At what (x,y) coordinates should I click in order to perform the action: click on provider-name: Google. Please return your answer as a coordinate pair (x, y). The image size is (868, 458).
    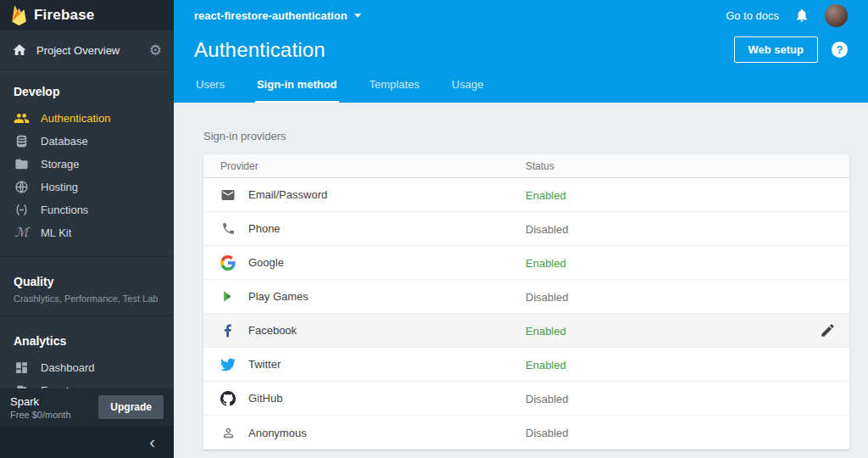
    Looking at the image, I should click on (266, 263).